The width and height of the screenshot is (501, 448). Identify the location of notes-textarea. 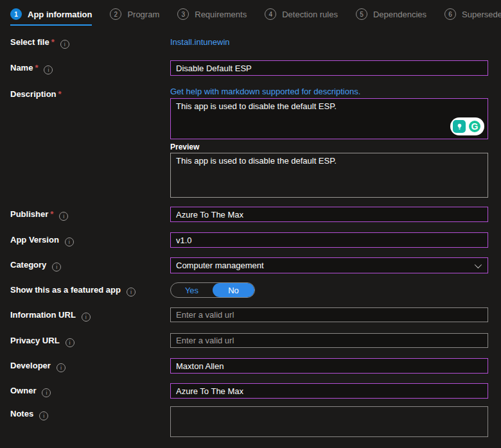
(329, 422).